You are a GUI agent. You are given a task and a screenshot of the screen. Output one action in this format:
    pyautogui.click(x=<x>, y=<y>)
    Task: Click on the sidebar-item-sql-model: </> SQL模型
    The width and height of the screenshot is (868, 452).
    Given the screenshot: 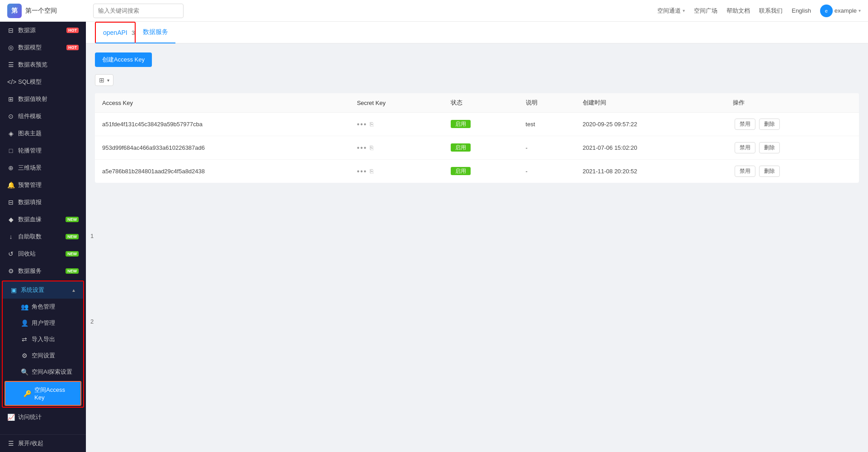 What is the action you would take?
    pyautogui.click(x=43, y=82)
    